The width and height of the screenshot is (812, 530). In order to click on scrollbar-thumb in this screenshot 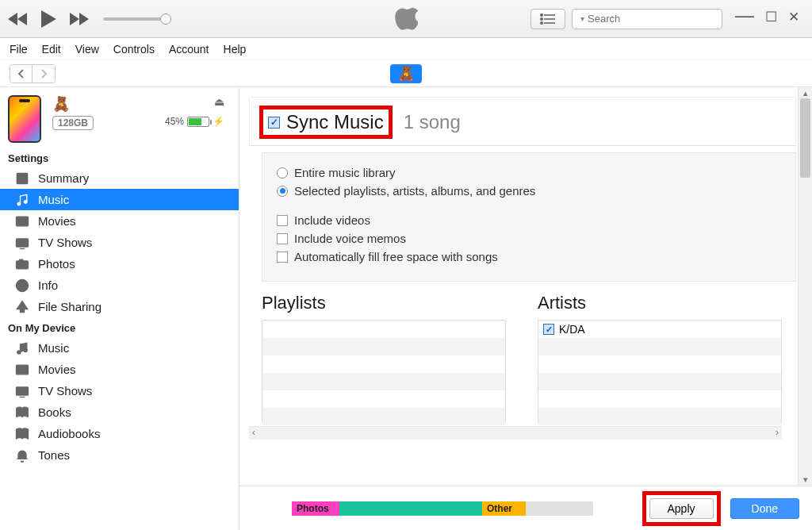, I will do `click(806, 138)`.